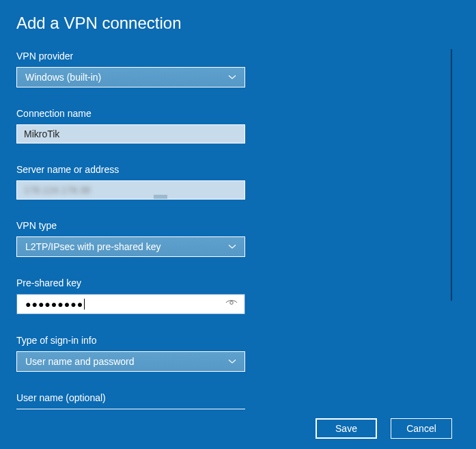 This screenshot has width=476, height=449. Describe the element at coordinates (238, 169) in the screenshot. I see `server-label: Server name or address` at that location.